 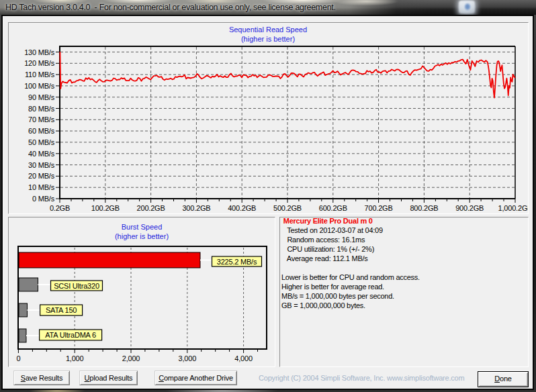 What do you see at coordinates (243, 358) in the screenshot?
I see `svg-text: 4,000` at bounding box center [243, 358].